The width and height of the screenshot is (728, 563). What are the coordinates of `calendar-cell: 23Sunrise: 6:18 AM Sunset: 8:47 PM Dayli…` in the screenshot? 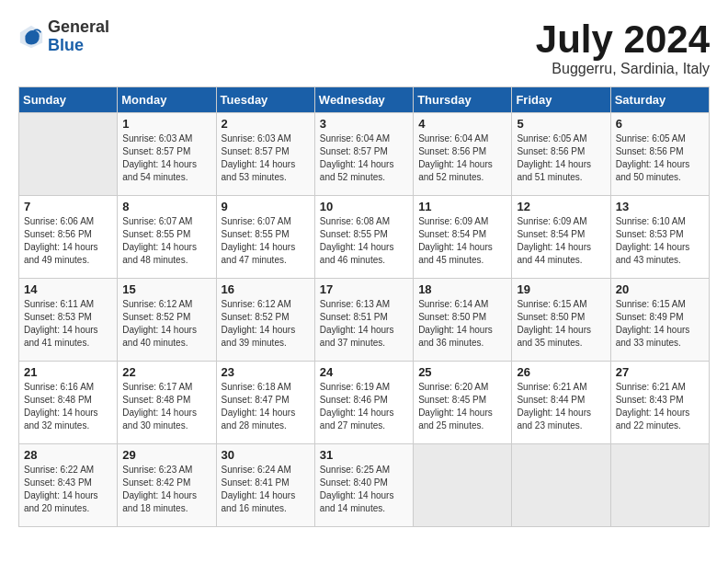 It's located at (265, 403).